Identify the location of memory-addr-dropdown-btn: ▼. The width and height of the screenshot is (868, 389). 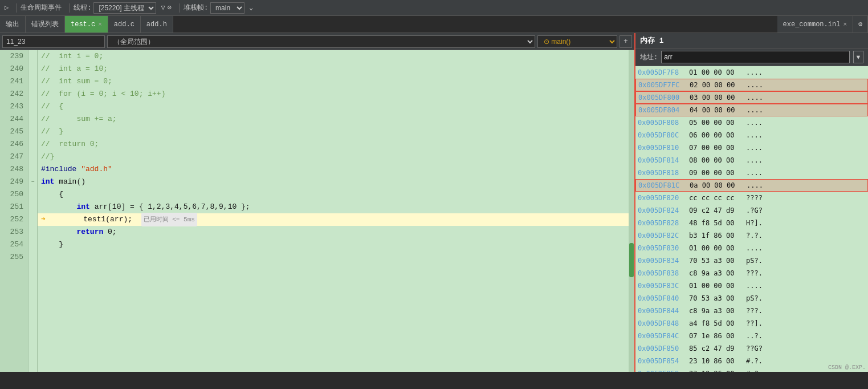
(858, 57).